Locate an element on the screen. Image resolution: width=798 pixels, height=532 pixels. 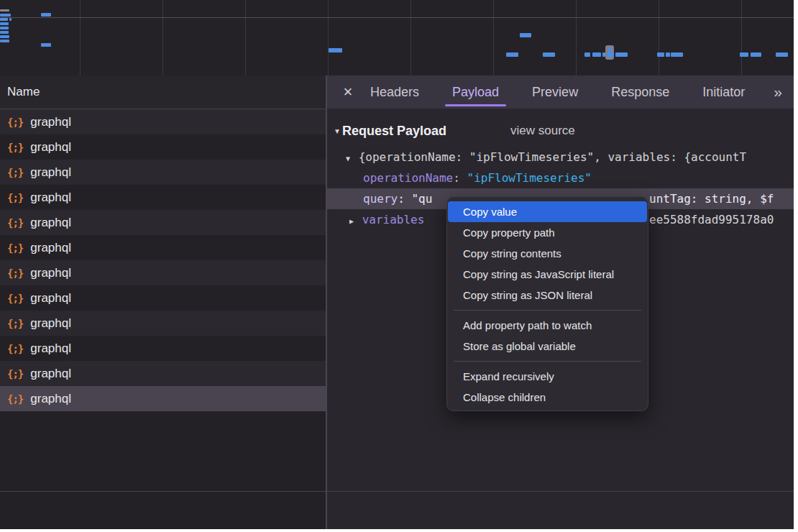
menu-item-add-property-path-to-watch: Add property path to watch is located at coordinates (548, 325).